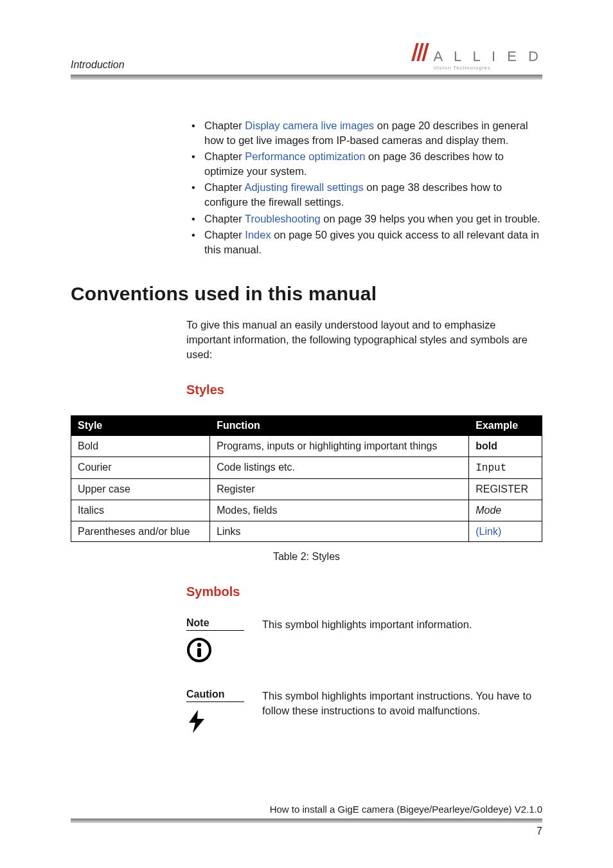 This screenshot has height=868, width=613. What do you see at coordinates (364, 390) in the screenshot?
I see `styles-heading: Styles` at bounding box center [364, 390].